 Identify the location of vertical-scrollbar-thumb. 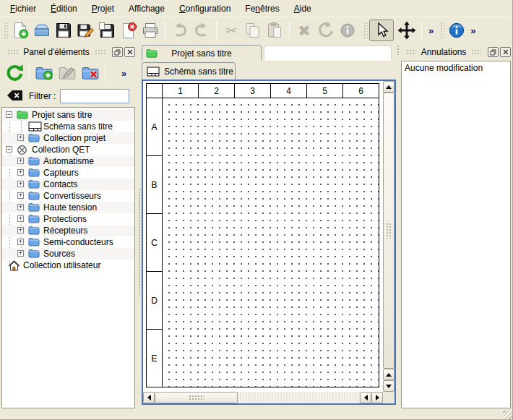
(389, 231).